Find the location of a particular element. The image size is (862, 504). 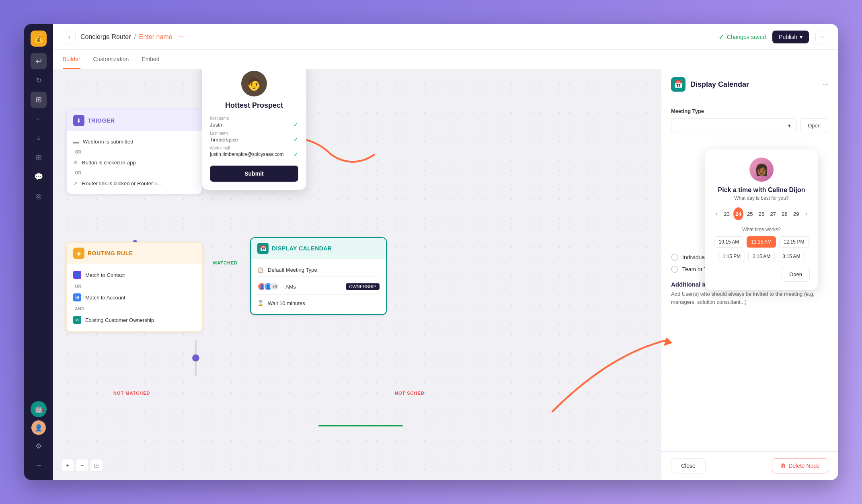

sidebar-icon-bot: 🤖 is located at coordinates (39, 409).